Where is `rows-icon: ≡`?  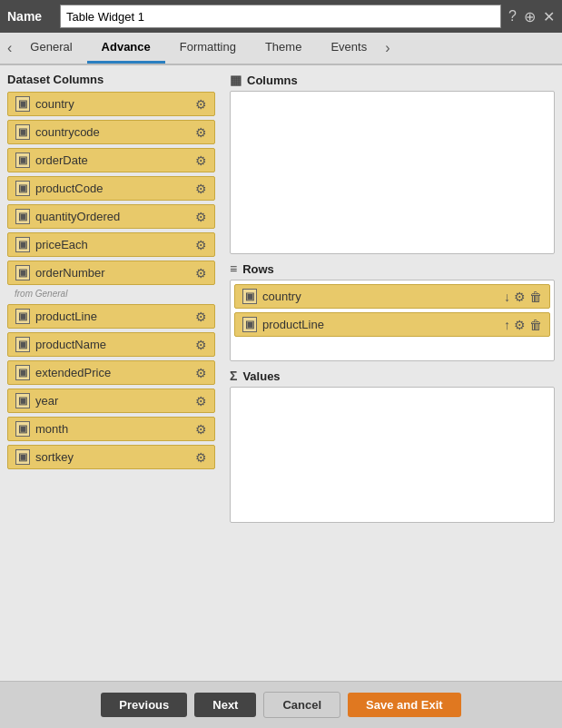
rows-icon: ≡ is located at coordinates (233, 269).